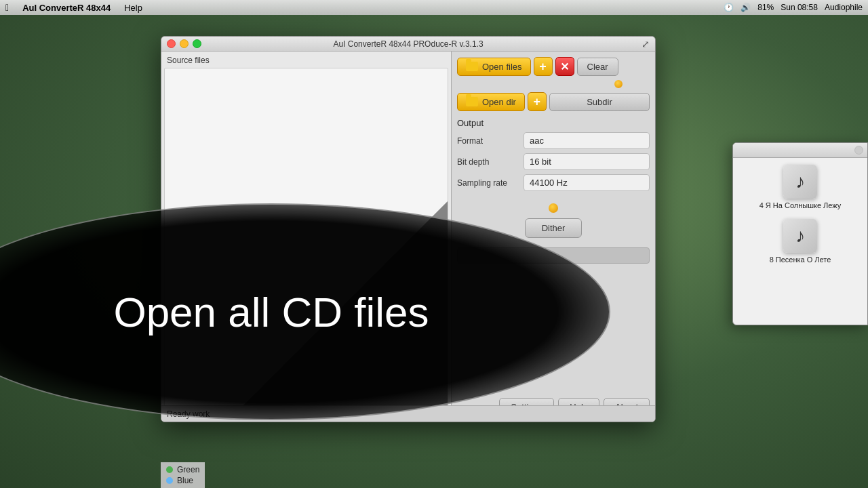  I want to click on finder-window: ♪ 4 Я На Солнышке Лежу ♪ 8 Песенка О Лет…, so click(800, 234).